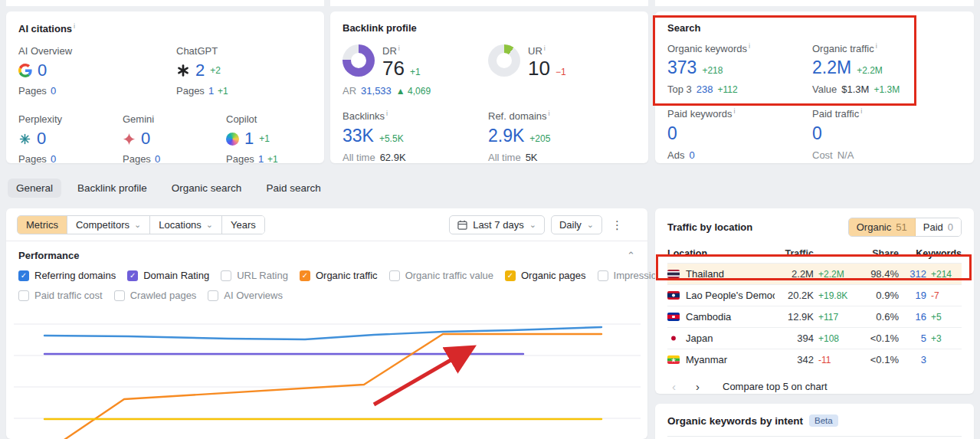 The image size is (980, 439). What do you see at coordinates (728, 90) in the screenshot?
I see `top3-delta: +112` at bounding box center [728, 90].